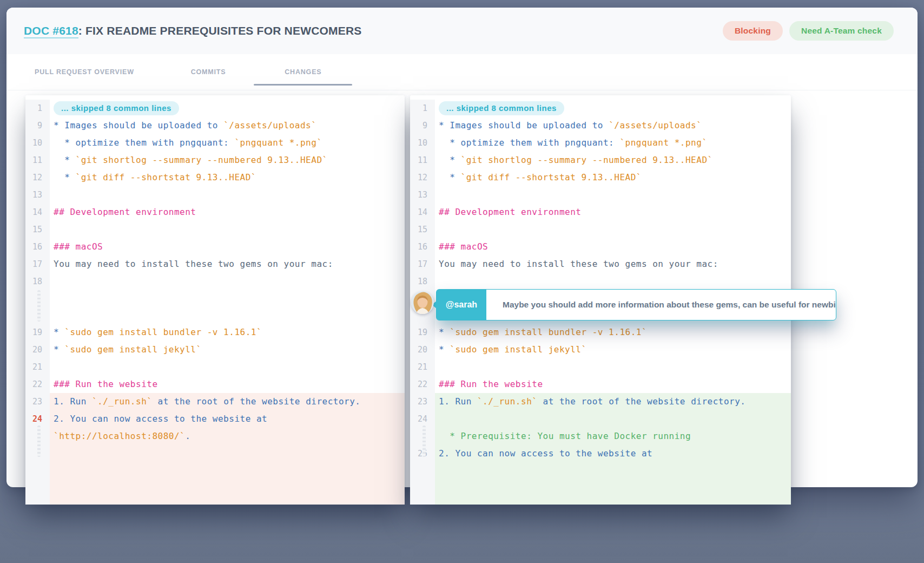  I want to click on diff-row: * Prerequisite: You must have Docker run…, so click(600, 436).